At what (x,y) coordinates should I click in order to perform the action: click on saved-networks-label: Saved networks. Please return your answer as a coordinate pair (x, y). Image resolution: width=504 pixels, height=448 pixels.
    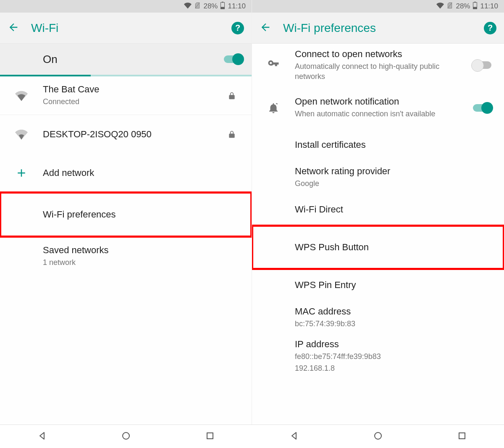
    Looking at the image, I should click on (143, 250).